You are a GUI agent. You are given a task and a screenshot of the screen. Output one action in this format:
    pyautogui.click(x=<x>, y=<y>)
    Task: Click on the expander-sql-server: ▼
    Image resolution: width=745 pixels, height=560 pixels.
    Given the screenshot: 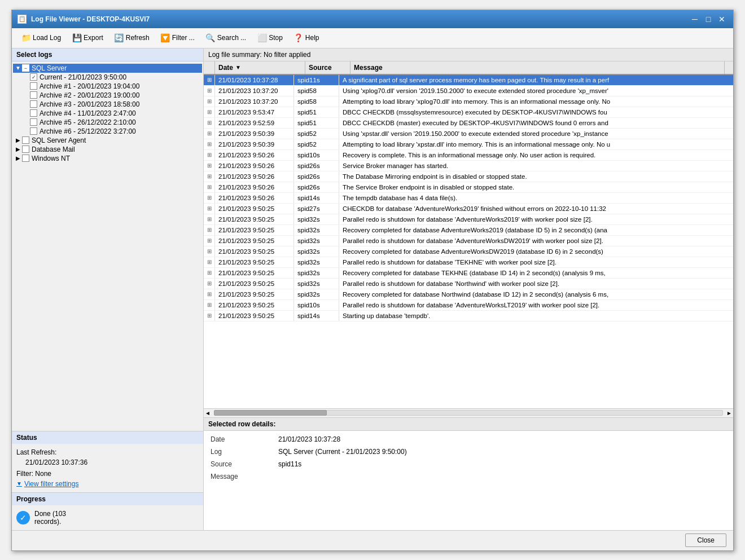 What is the action you would take?
    pyautogui.click(x=18, y=68)
    